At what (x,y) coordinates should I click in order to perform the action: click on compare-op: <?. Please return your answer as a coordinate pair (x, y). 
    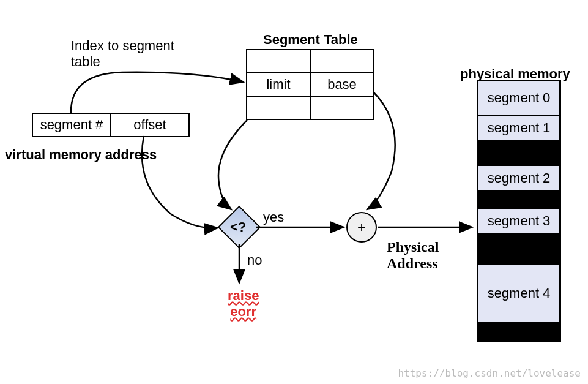
    Looking at the image, I should click on (238, 227).